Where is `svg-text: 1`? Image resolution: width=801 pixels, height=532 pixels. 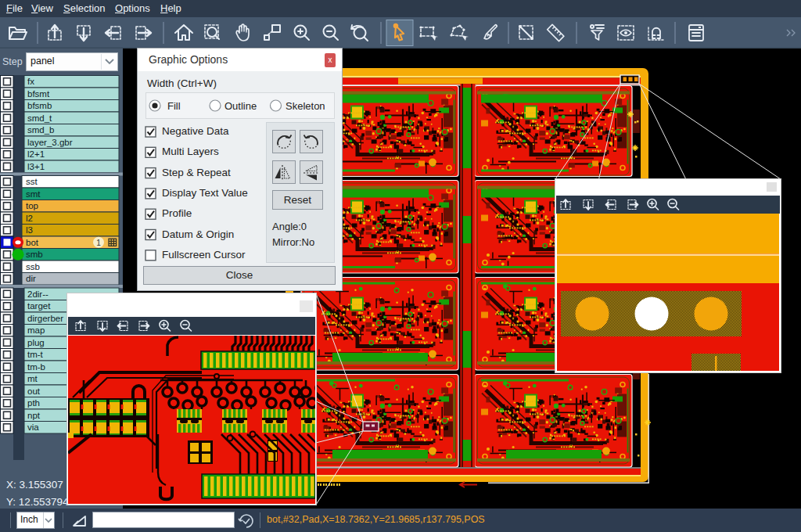 svg-text: 1 is located at coordinates (99, 243).